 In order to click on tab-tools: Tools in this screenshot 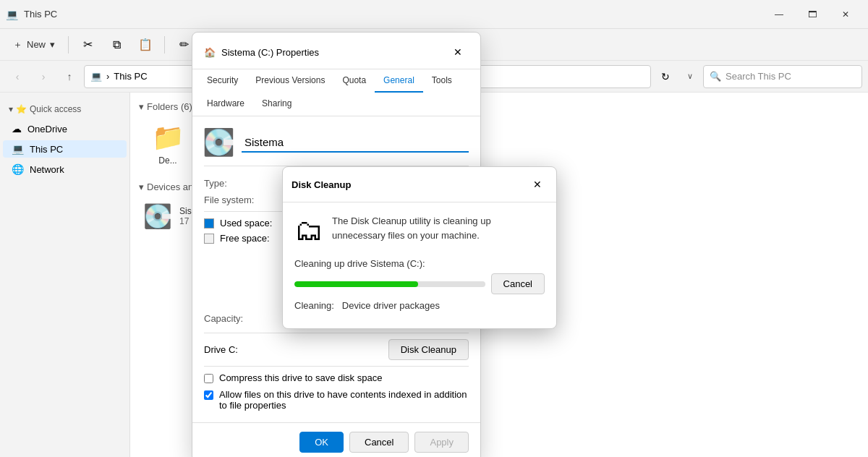, I will do `click(442, 81)`.